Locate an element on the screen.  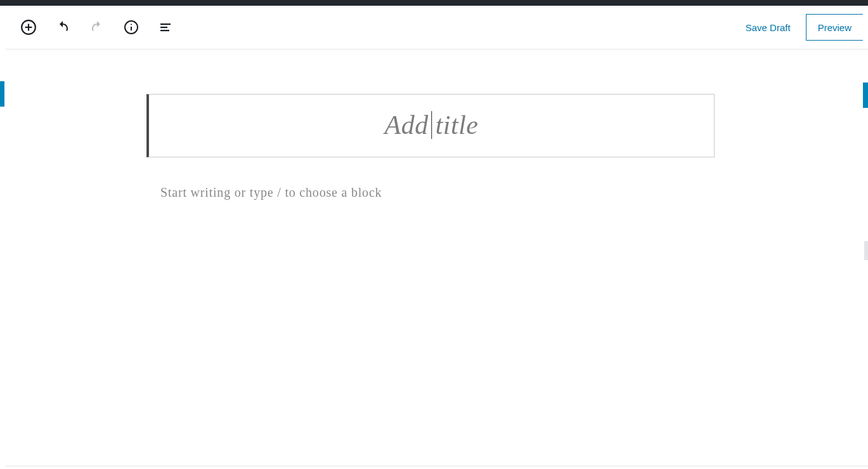
outline-icon is located at coordinates (165, 27).